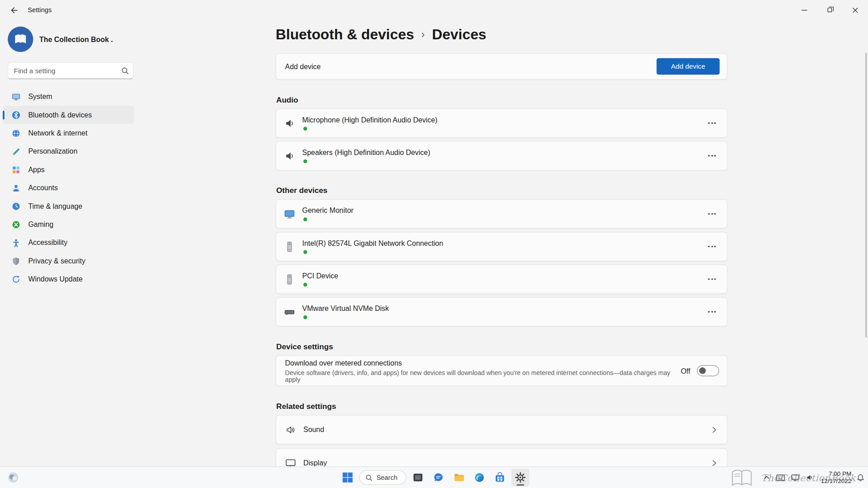 The width and height of the screenshot is (868, 488). Describe the element at coordinates (780, 477) in the screenshot. I see `touch-keyboard-icon` at that location.